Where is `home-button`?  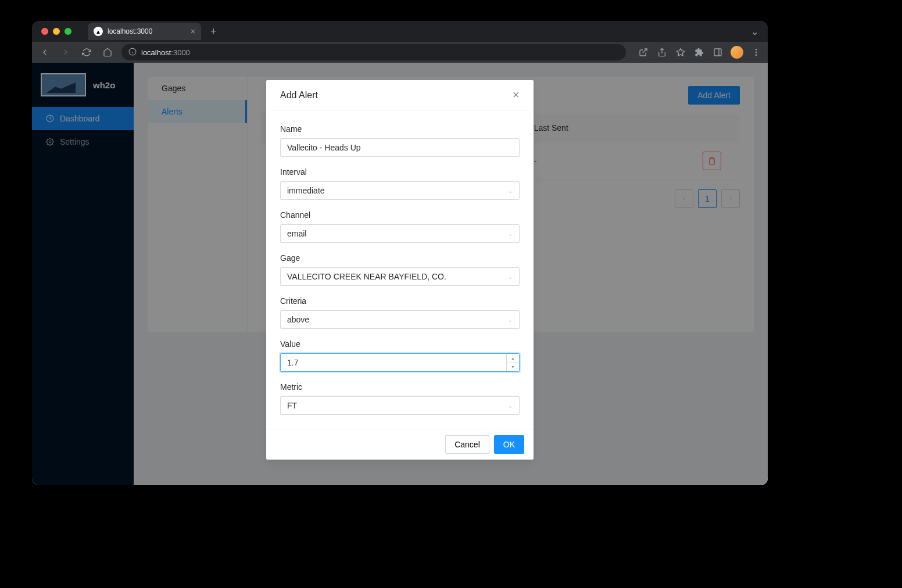
home-button is located at coordinates (108, 52).